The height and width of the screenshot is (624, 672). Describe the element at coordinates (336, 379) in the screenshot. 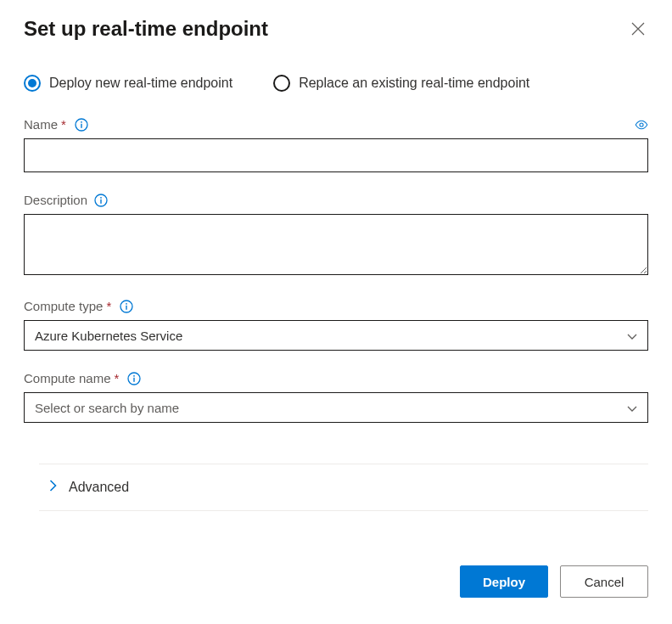

I see `compute-name-label-row: Compute name *` at that location.